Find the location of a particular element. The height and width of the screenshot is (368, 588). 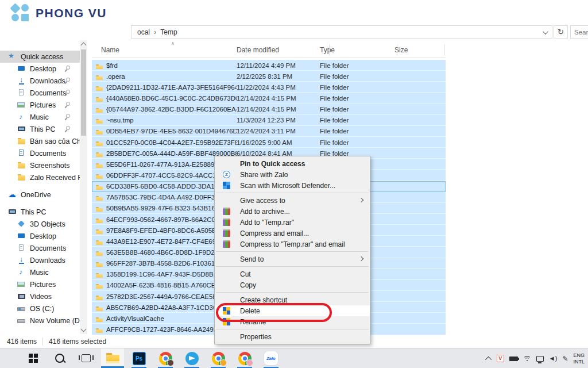

menu-item-add-to-temp-rar: Add to "Temp.rar" is located at coordinates (292, 222).